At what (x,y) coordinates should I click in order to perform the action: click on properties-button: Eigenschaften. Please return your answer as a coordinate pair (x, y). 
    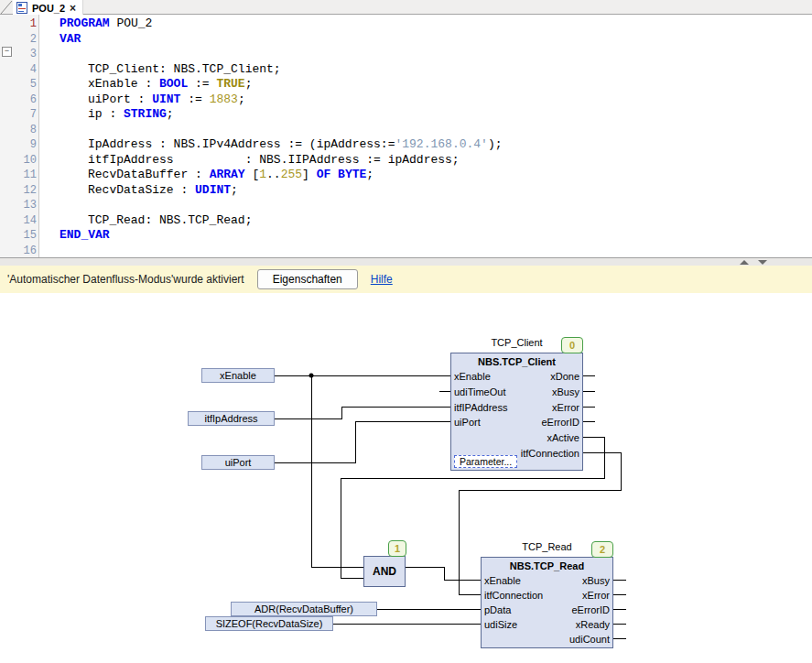
    Looking at the image, I should click on (308, 279).